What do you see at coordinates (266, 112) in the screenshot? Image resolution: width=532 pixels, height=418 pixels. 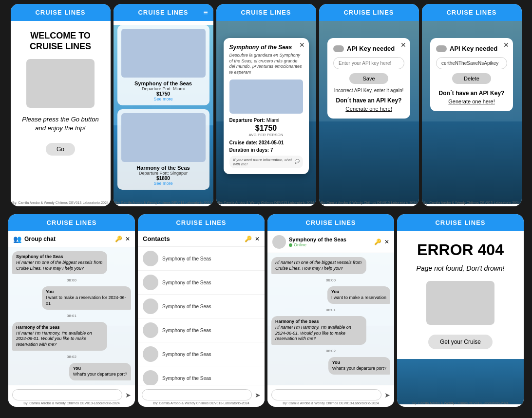 I see `phone3-bg: ✕ Symphony of the Seas Descubre la grand…` at bounding box center [266, 112].